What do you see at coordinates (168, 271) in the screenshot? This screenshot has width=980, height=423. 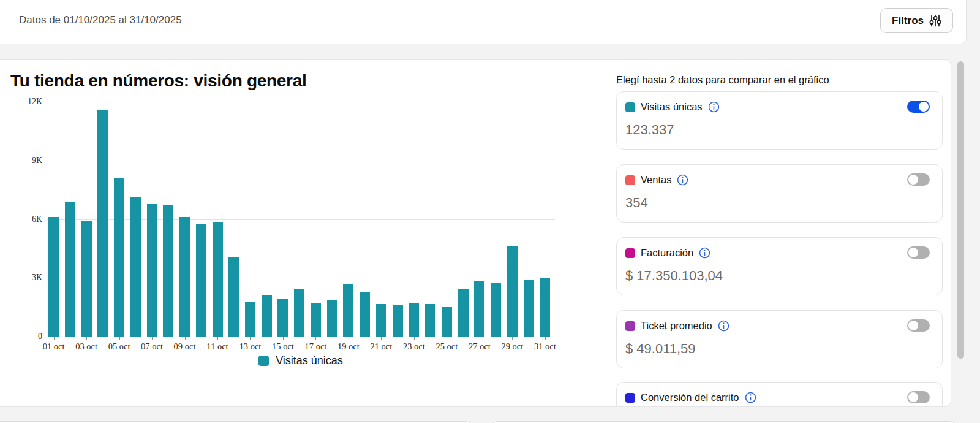 I see `bar-08-oct` at bounding box center [168, 271].